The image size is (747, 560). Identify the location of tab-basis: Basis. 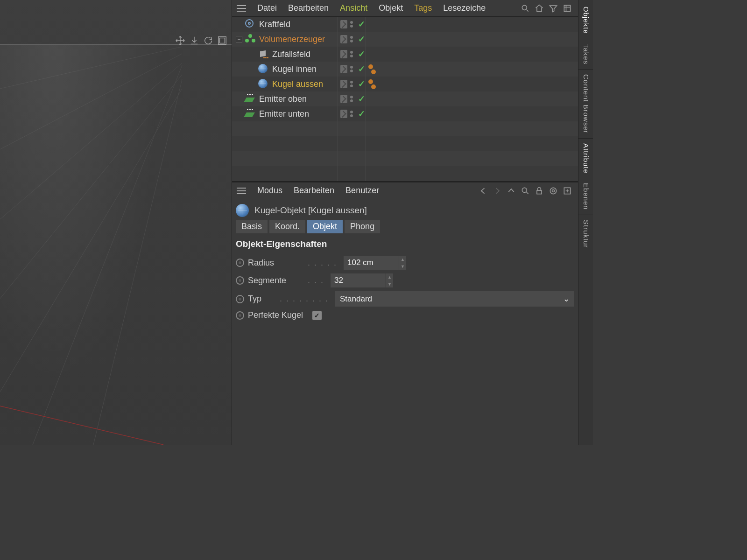
(252, 227).